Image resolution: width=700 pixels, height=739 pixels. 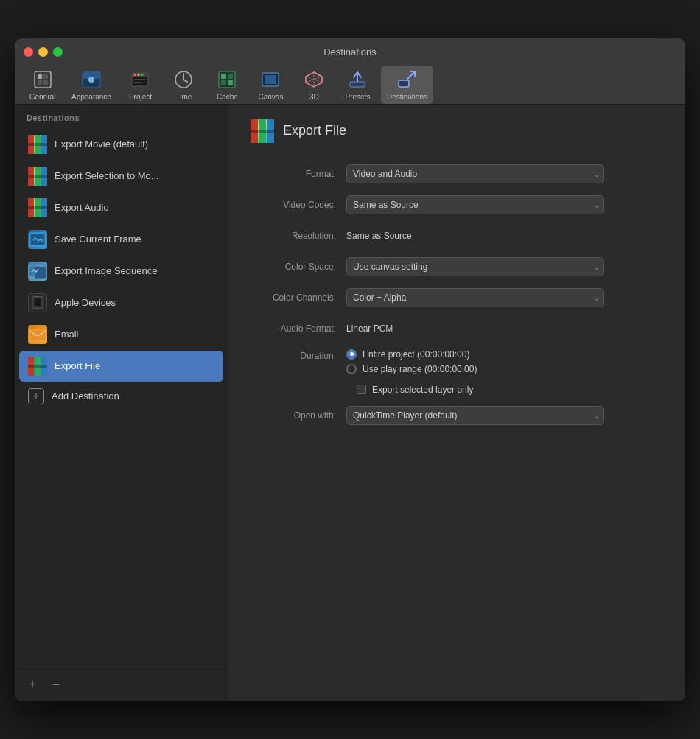 What do you see at coordinates (38, 239) in the screenshot?
I see `frame-icon` at bounding box center [38, 239].